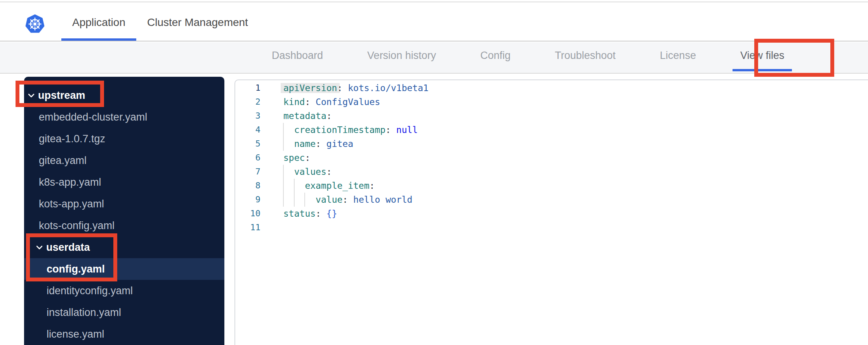 This screenshot has width=868, height=345. What do you see at coordinates (307, 116) in the screenshot?
I see `code-text: metadata:` at bounding box center [307, 116].